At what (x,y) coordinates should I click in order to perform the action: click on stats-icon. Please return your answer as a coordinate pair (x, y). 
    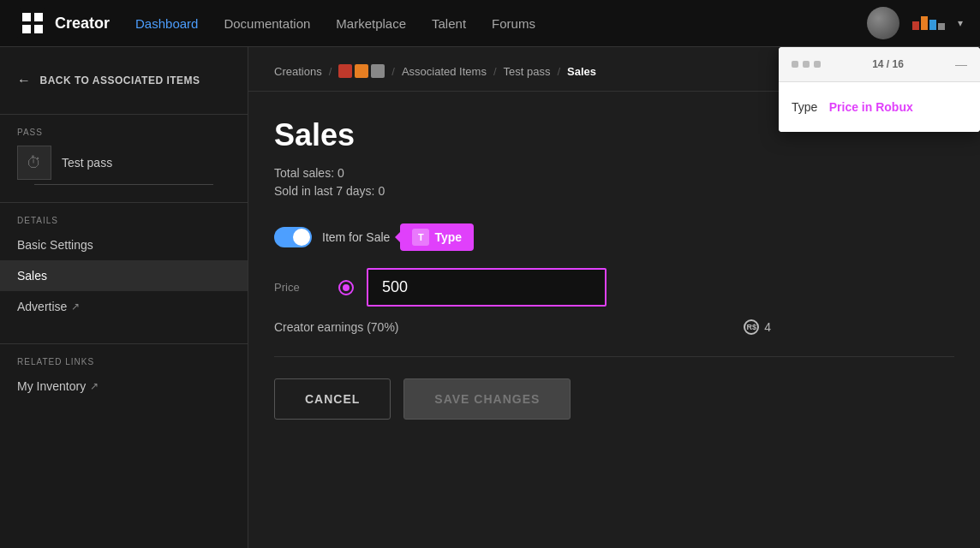
    Looking at the image, I should click on (929, 23).